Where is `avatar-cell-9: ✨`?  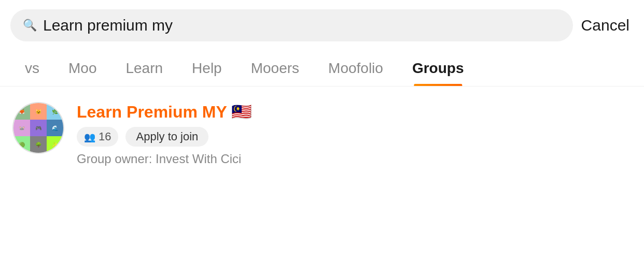 avatar-cell-9: ✨ is located at coordinates (55, 144).